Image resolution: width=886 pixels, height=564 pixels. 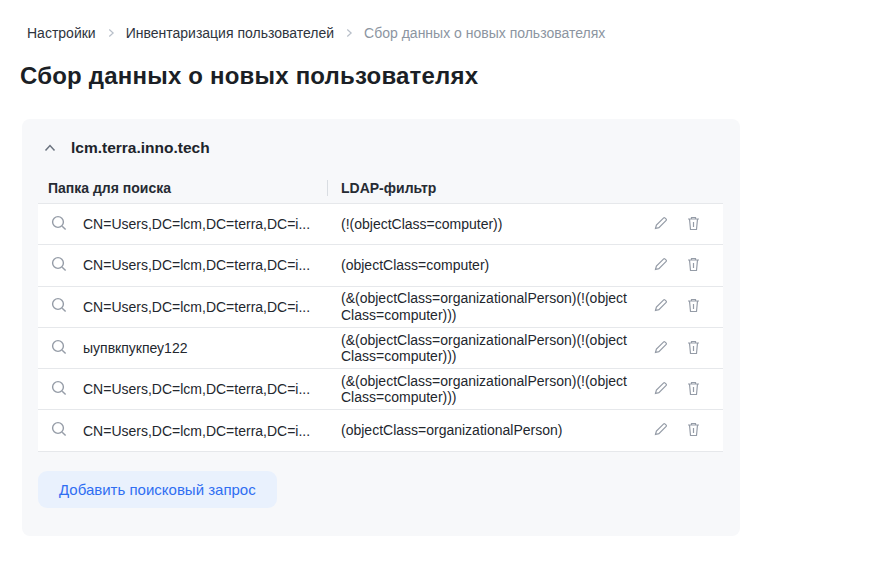 I want to click on add-search-query-button: Добавить поисковый запрос, so click(x=158, y=490).